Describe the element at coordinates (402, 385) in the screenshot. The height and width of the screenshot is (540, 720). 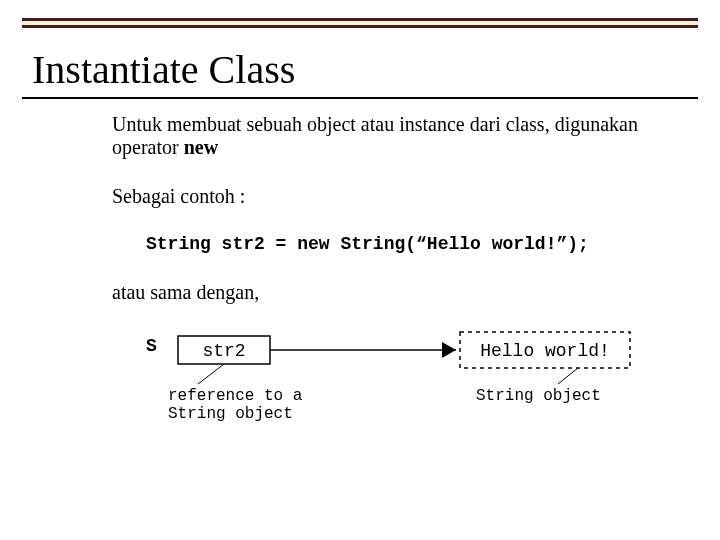
I see `diagram: S str2 Hello world! reference to a Strin…` at that location.